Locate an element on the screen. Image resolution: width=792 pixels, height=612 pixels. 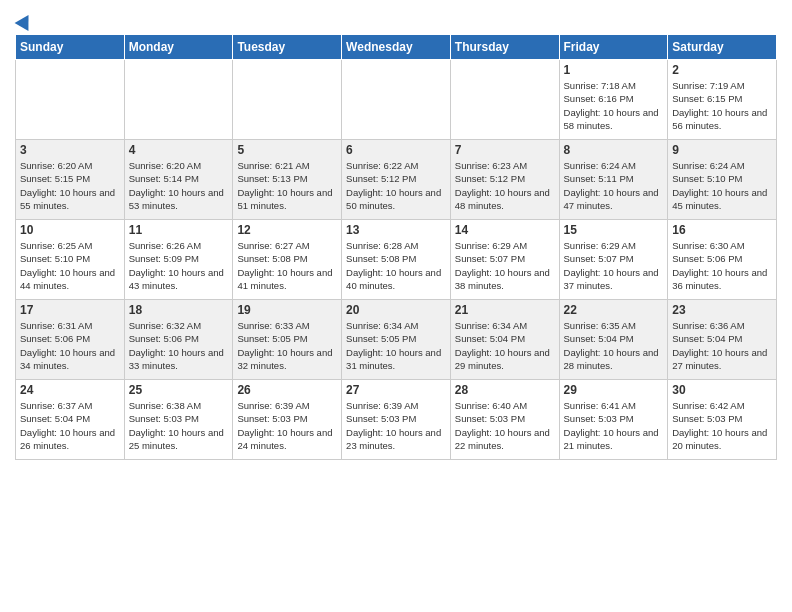
day-number: 29 is located at coordinates (614, 390).